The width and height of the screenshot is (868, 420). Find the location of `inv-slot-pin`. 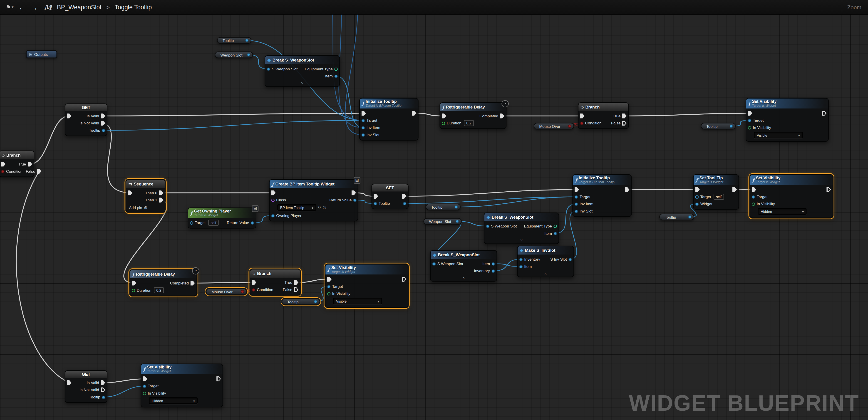

inv-slot-pin is located at coordinates (363, 135).